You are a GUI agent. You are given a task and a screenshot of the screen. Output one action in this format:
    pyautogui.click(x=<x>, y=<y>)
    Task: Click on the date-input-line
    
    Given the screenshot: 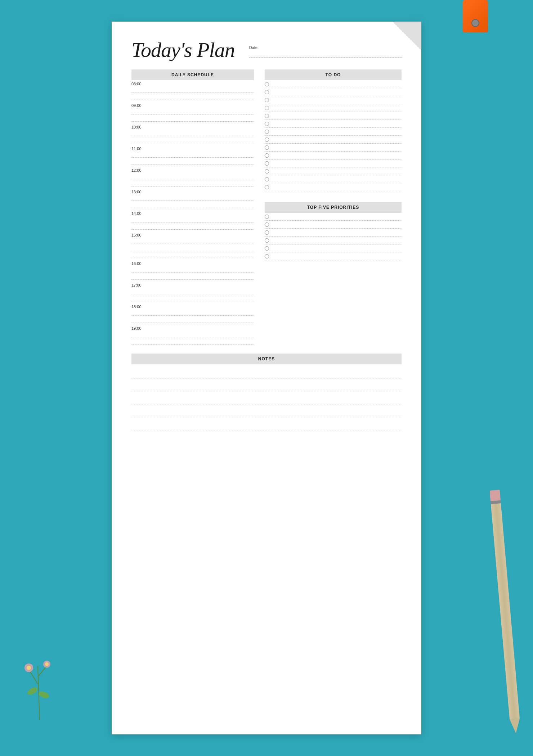 What is the action you would take?
    pyautogui.click(x=326, y=54)
    